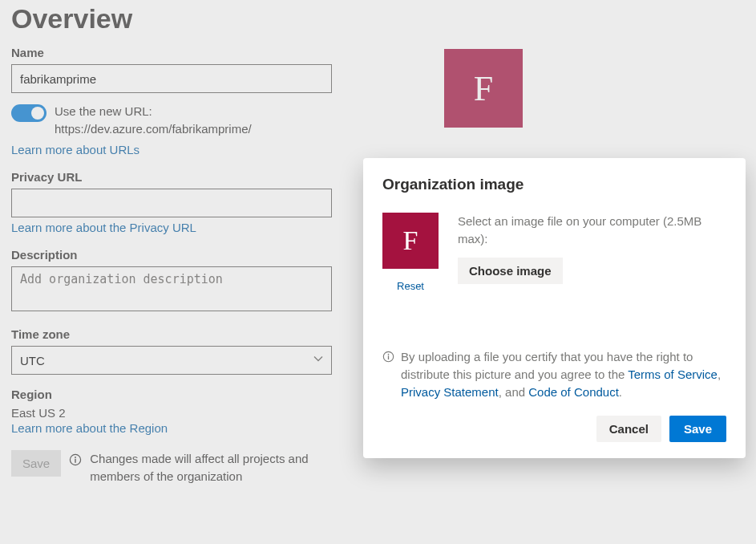  I want to click on privacy-url-input, so click(172, 203).